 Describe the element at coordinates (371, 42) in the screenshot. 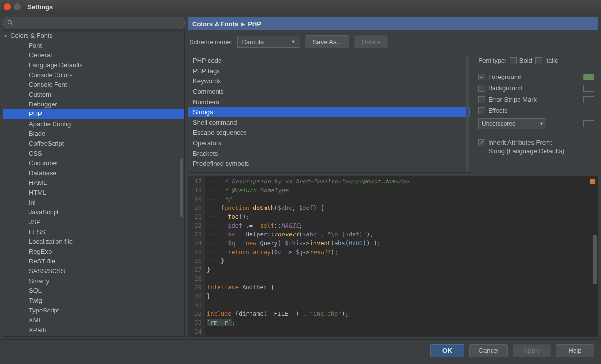

I see `delete-button: Delete` at that location.